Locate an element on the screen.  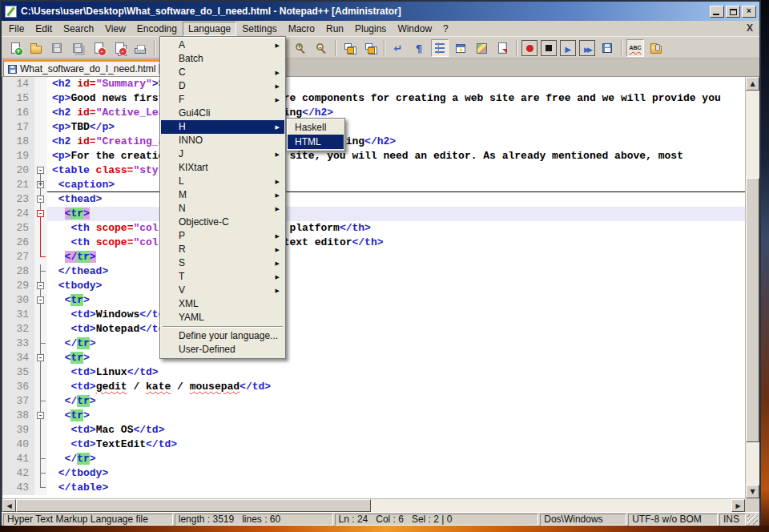
language-menu-item-m: M▶ is located at coordinates (223, 195).